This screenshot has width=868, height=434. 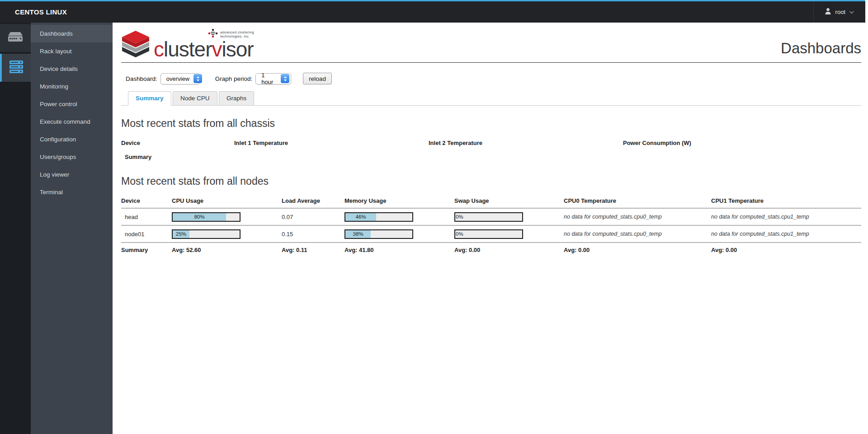 I want to click on logo-wordmark: clustervisor, so click(x=204, y=49).